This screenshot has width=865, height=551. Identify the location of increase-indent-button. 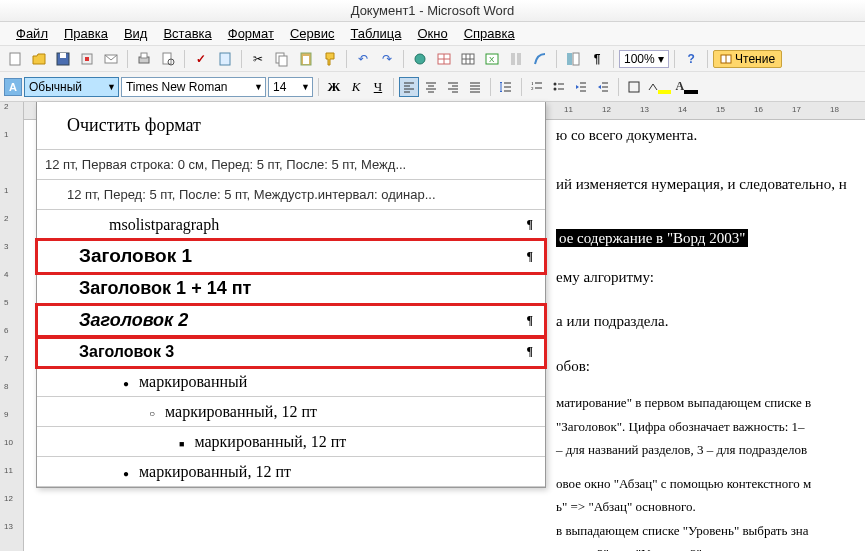
(603, 87).